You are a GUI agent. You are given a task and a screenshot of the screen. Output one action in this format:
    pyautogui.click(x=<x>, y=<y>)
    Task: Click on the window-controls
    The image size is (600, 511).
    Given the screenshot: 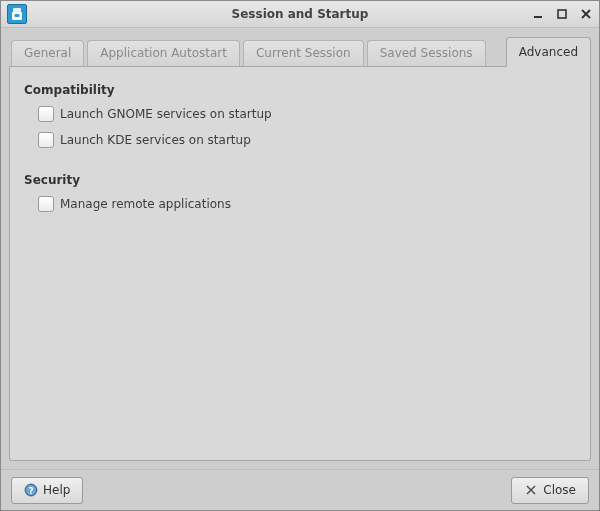 What is the action you would take?
    pyautogui.click(x=562, y=14)
    